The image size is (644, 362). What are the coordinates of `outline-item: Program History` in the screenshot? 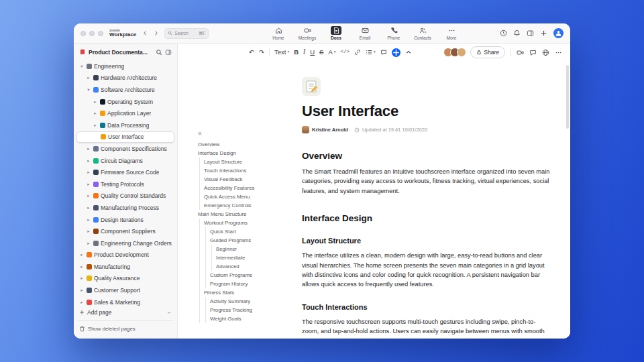 It's located at (250, 284).